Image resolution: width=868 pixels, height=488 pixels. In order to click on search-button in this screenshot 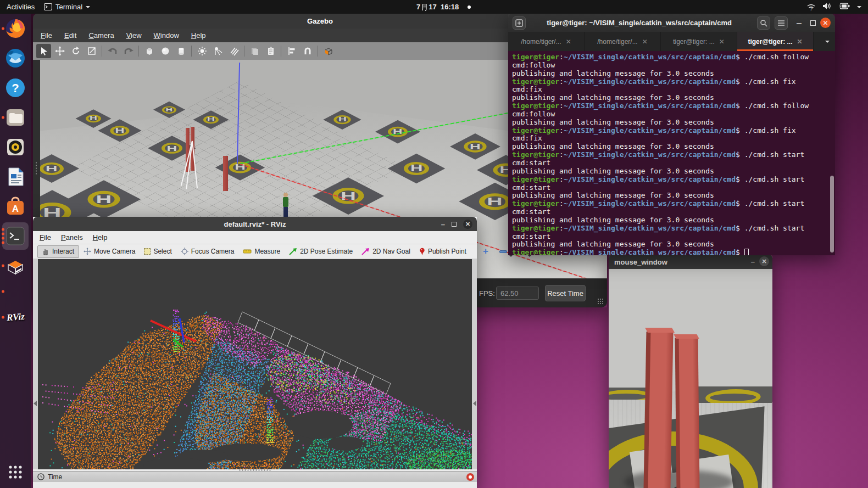, I will do `click(764, 23)`.